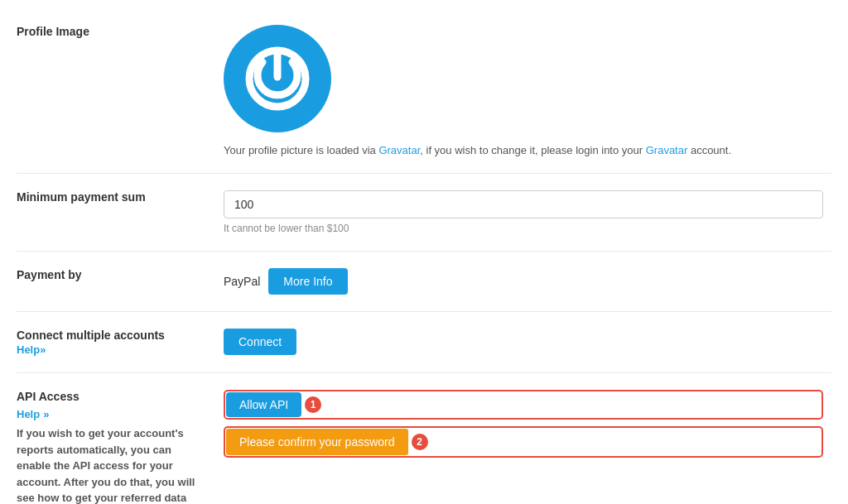  What do you see at coordinates (424, 343) in the screenshot?
I see `connect-accounts-row: Connect multiple accounts Help » Connect` at bounding box center [424, 343].